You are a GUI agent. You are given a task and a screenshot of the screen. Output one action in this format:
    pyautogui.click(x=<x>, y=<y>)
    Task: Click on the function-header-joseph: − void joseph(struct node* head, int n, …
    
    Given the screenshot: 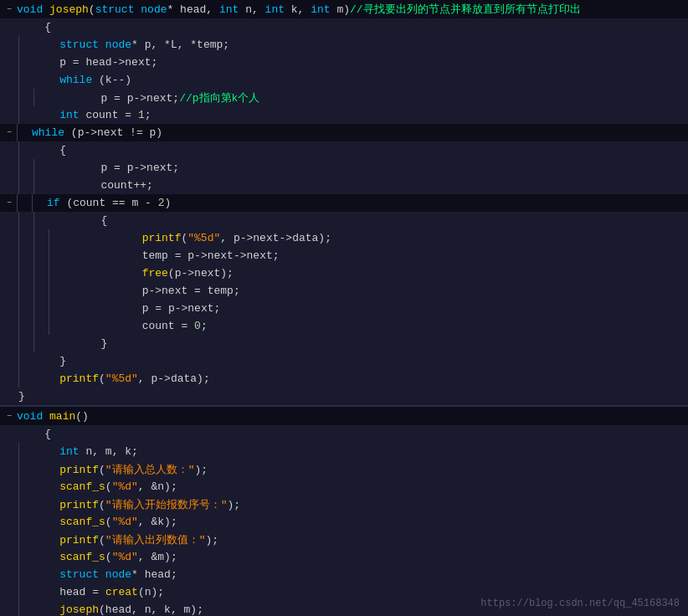 What is the action you would take?
    pyautogui.click(x=344, y=9)
    